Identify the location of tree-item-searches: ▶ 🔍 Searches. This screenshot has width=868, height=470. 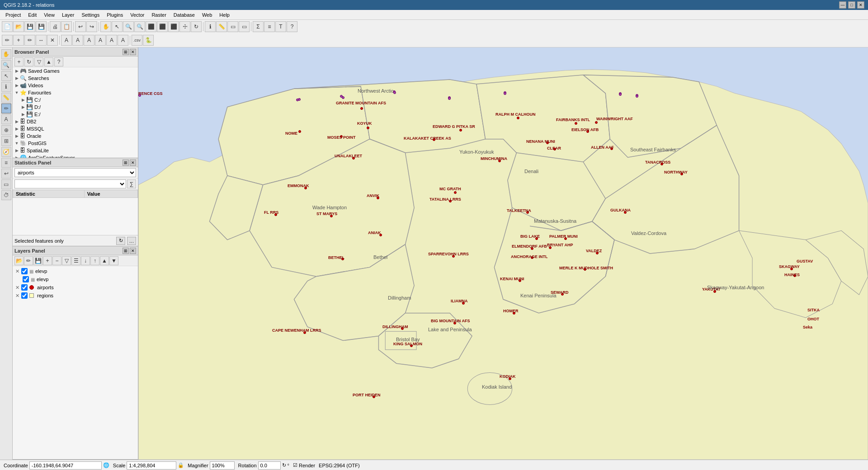
(75, 78).